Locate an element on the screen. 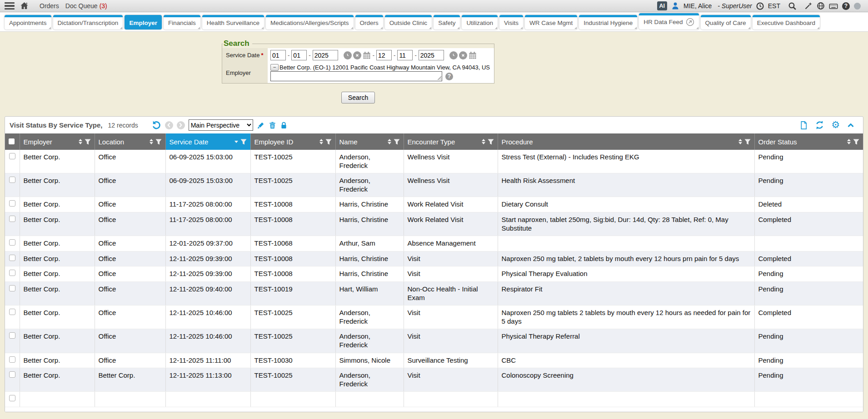 The image size is (868, 419). column-header-location: Location is located at coordinates (130, 142).